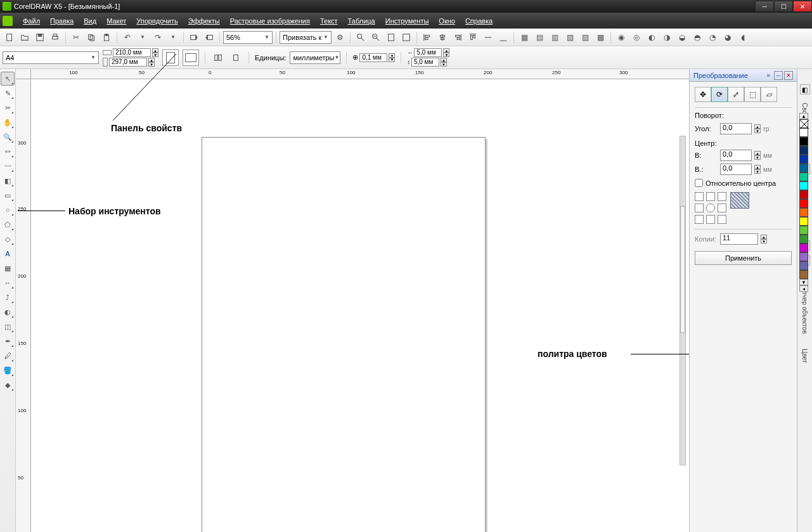  What do you see at coordinates (769, 94) in the screenshot?
I see `skew-tab: ▱` at bounding box center [769, 94].